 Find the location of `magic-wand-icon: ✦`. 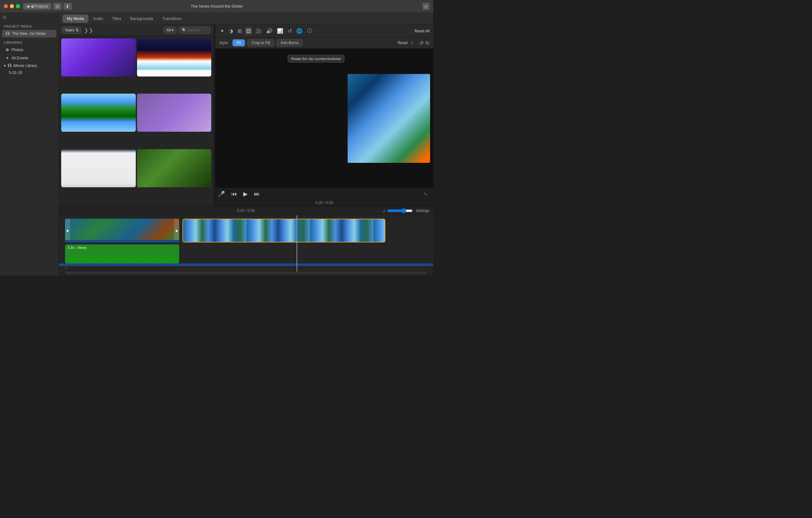

magic-wand-icon: ✦ is located at coordinates (222, 31).